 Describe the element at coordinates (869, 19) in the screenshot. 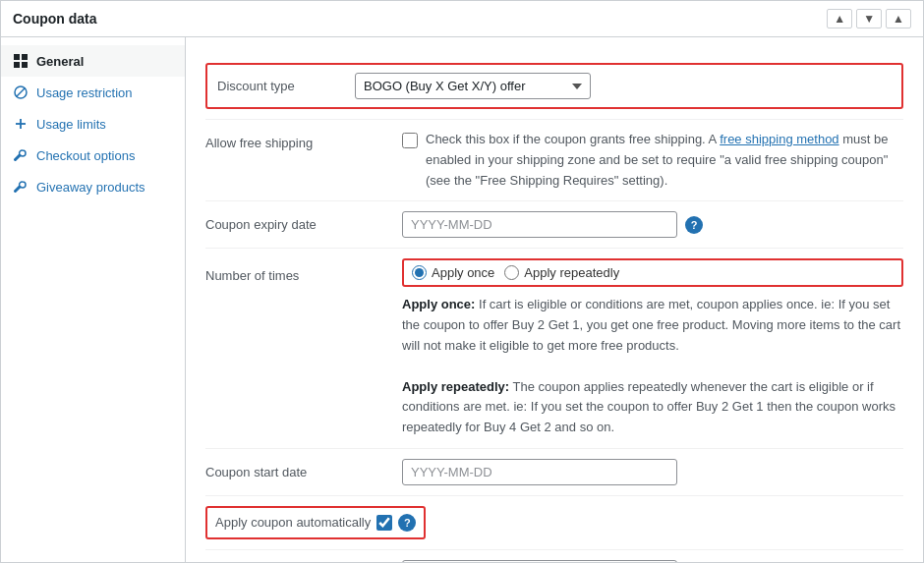

I see `title-bar-controls: ▲ ▼ ▲` at that location.